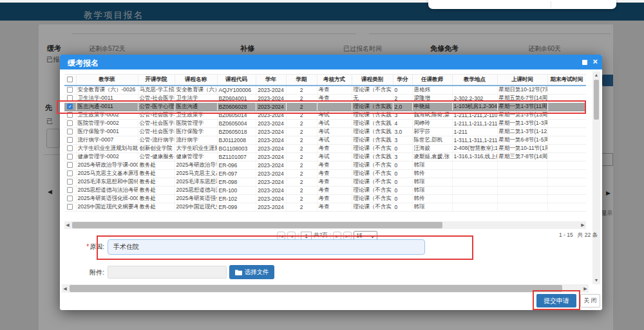 Image resolution: width=644 pixels, height=330 pixels. What do you see at coordinates (325, 288) in the screenshot?
I see `modal-hscrollbar: ◀ ▶` at bounding box center [325, 288].